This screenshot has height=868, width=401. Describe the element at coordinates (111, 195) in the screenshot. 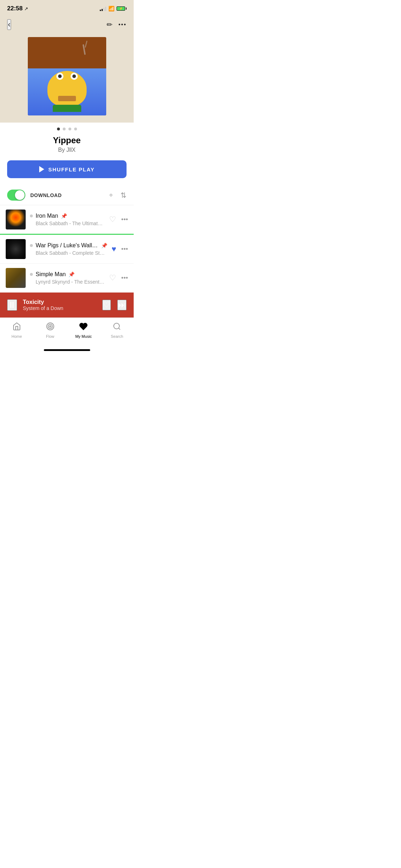

I see `search-tracks-button: ⚬` at that location.